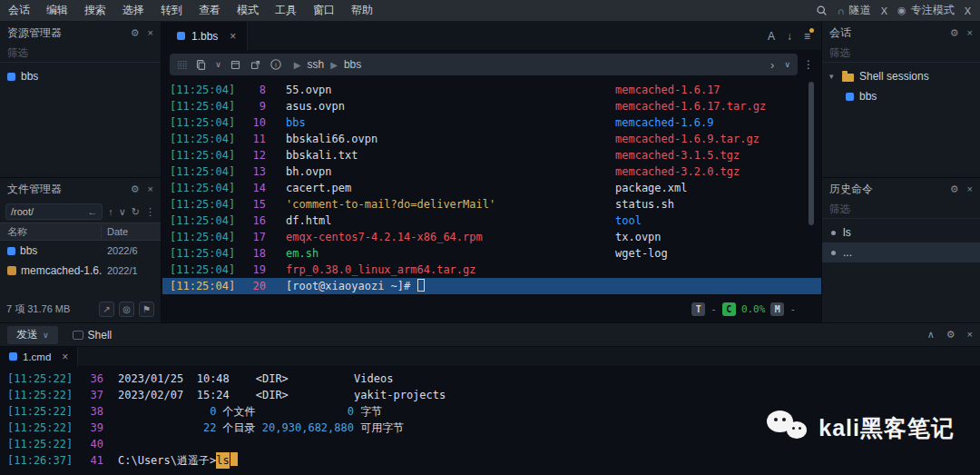 The width and height of the screenshot is (980, 475). Describe the element at coordinates (93, 212) in the screenshot. I see `clear-path-icon: ←` at that location.